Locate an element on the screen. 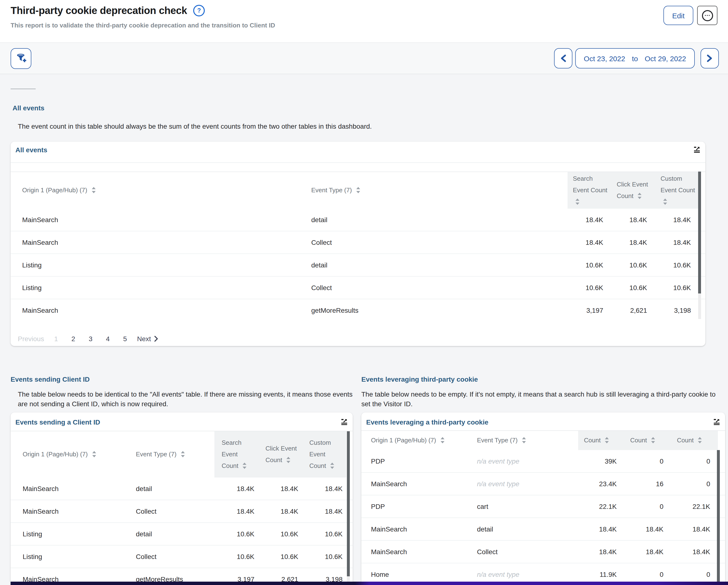 This screenshot has height=585, width=728. pagination: Previous 12345 Next is located at coordinates (358, 340).